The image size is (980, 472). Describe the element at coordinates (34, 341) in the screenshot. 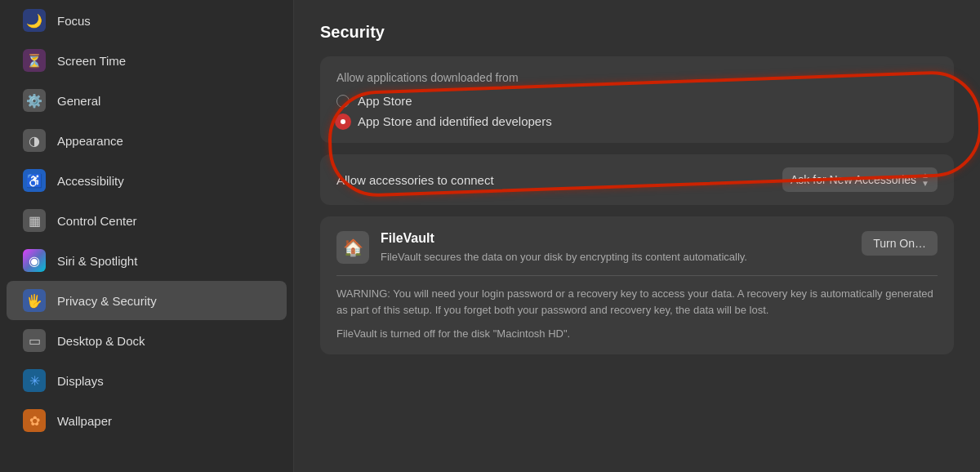

I see `desktopdock-icon: ▭` at that location.